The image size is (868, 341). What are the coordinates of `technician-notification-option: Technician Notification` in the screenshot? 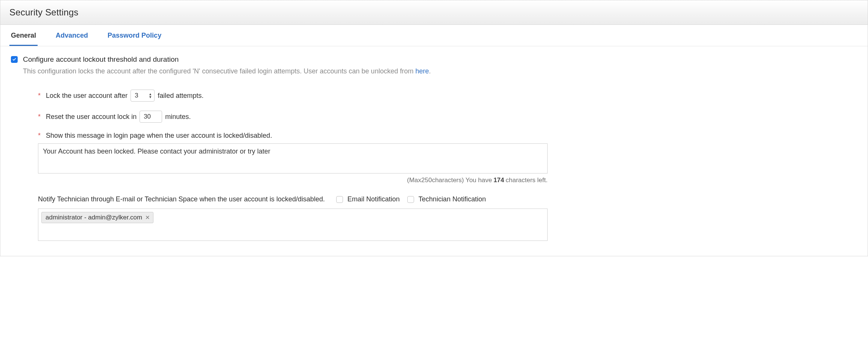 It's located at (447, 199).